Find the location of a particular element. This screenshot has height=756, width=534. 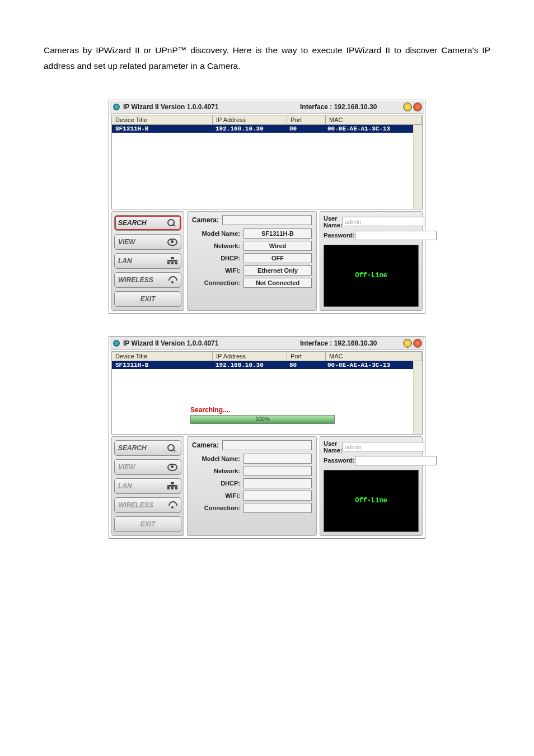

intro-text: Cameras by IPWizard II or UPnP™ discover… is located at coordinates (267, 58).